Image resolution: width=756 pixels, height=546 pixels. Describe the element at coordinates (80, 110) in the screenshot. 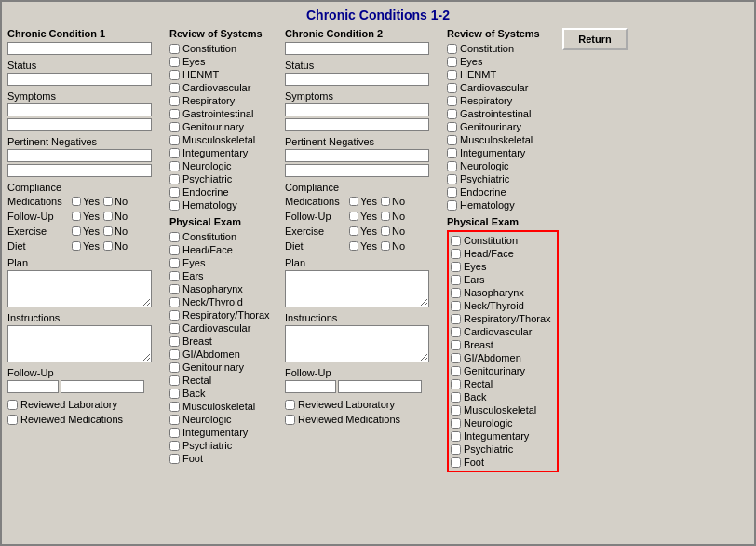

I see `symptoms1-input1` at that location.